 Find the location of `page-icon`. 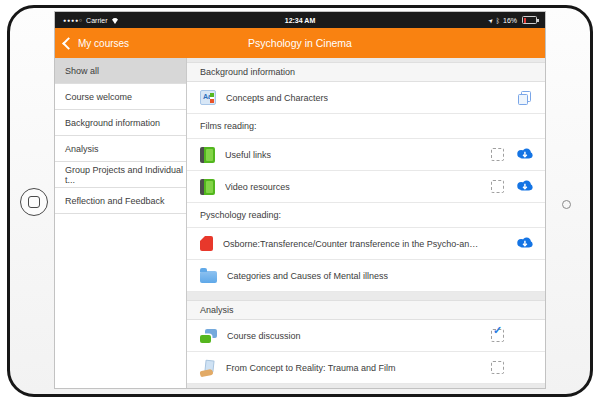

page-icon is located at coordinates (208, 98).